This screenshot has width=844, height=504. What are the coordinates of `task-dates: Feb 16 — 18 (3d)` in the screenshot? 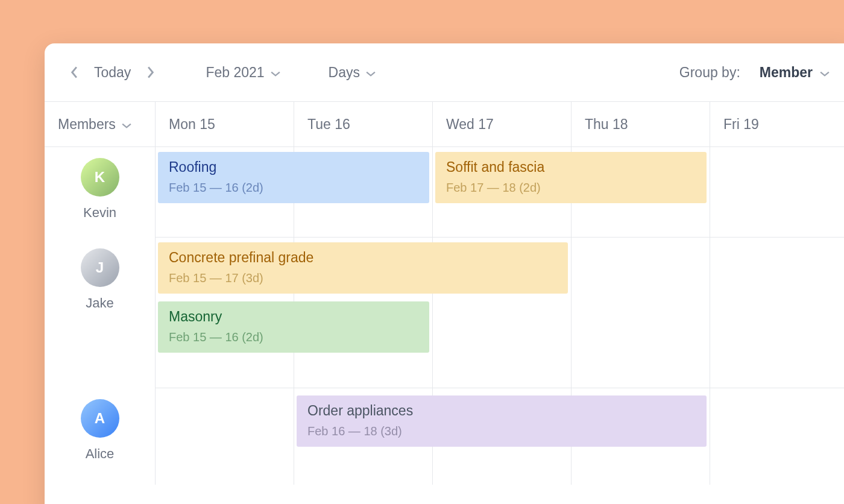 It's located at (502, 432).